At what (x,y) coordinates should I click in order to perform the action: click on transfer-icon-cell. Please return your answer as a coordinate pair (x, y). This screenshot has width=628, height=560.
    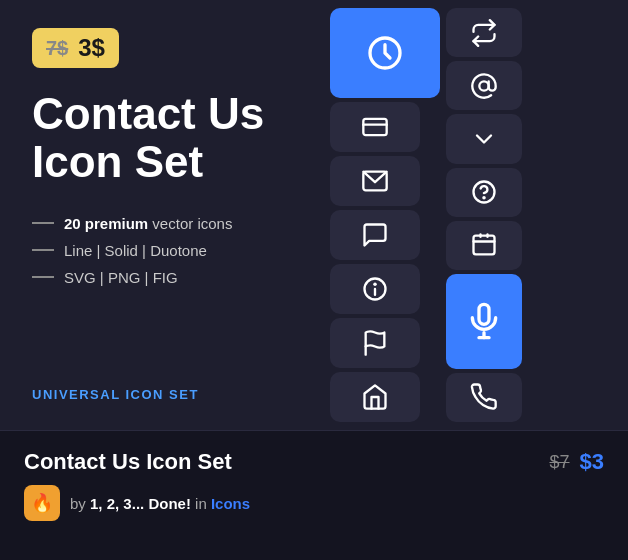
    Looking at the image, I should click on (484, 32).